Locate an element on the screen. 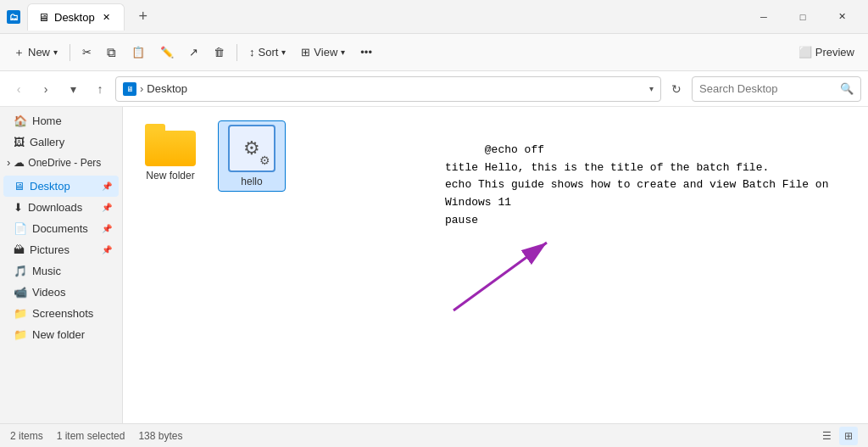  copy-button: ⧉ is located at coordinates (112, 53).